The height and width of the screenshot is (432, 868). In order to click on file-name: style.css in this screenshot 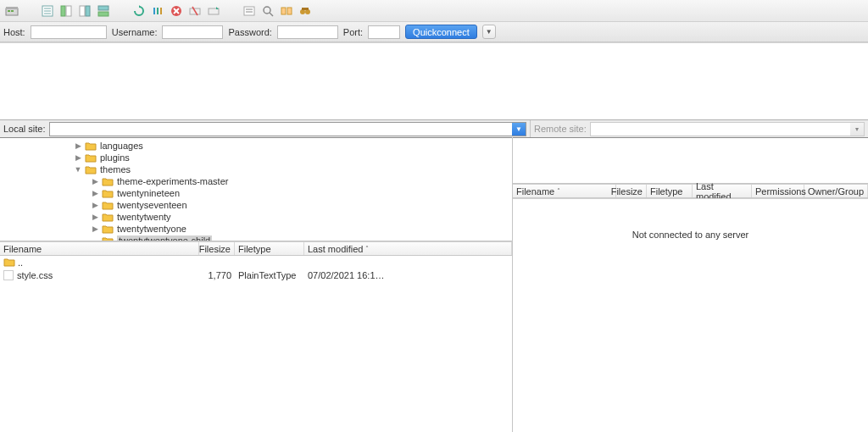, I will do `click(35, 275)`.